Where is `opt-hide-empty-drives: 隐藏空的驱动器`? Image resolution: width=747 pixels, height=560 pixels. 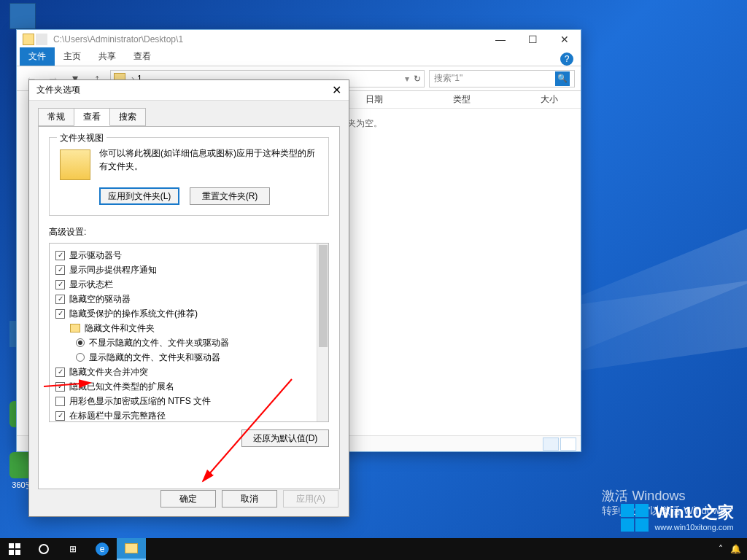
opt-hide-empty-drives: 隐藏空的驱动器 is located at coordinates (100, 299).